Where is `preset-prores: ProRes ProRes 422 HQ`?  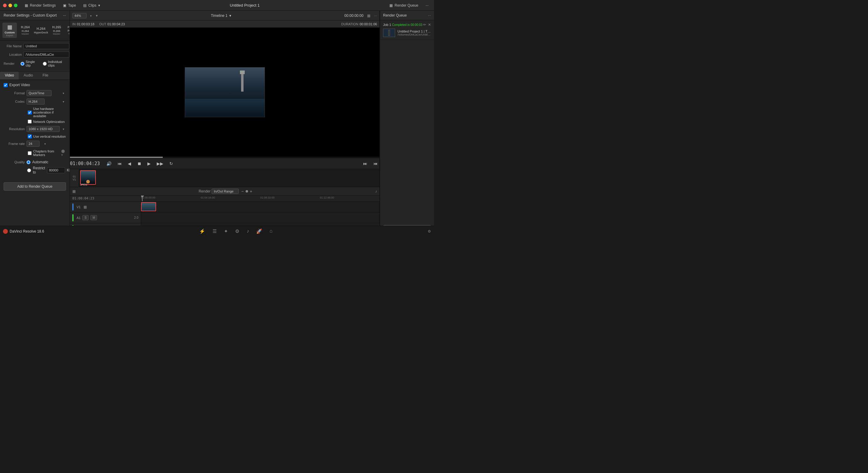
preset-prores: ProRes ProRes 422 HQ is located at coordinates (67, 30).